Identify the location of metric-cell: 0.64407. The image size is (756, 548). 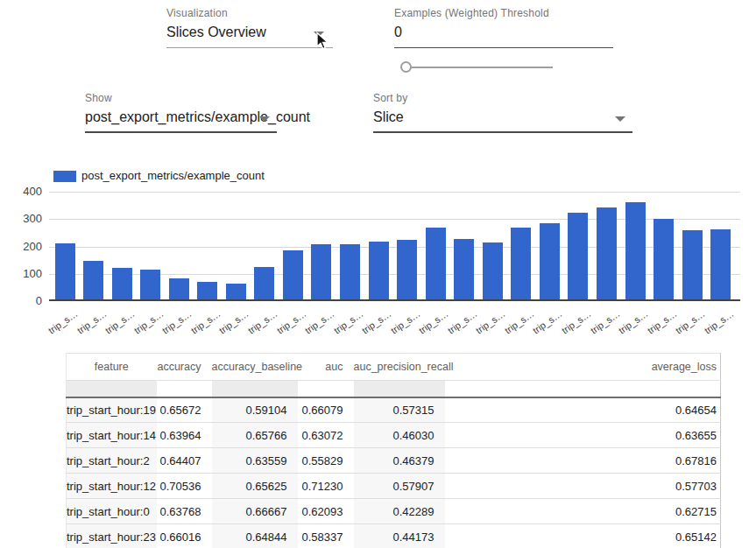
(184, 460).